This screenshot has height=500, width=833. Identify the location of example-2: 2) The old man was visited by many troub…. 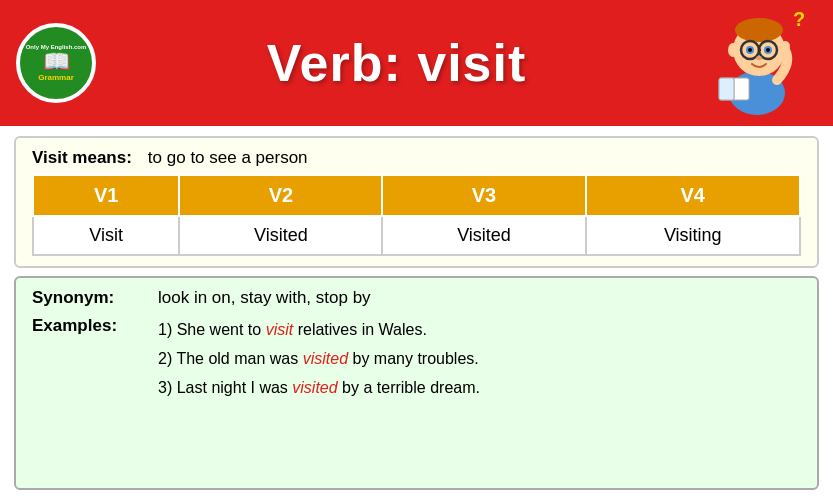
(319, 360).